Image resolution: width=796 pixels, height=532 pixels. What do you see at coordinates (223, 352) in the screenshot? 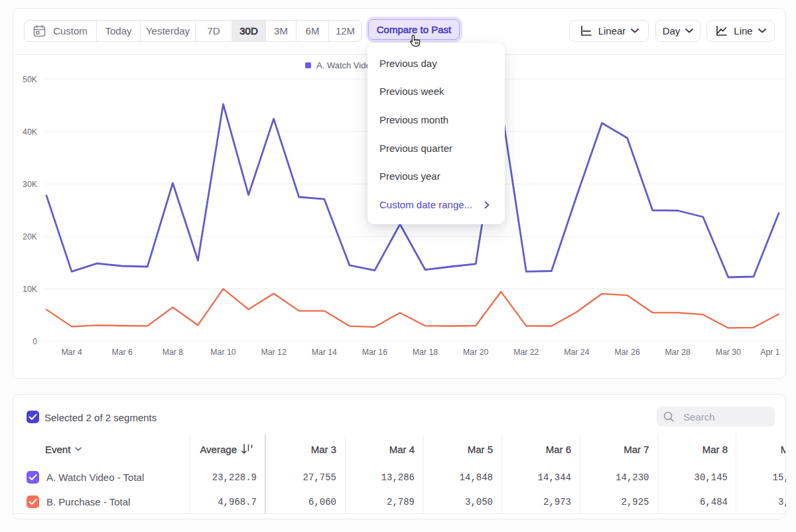
I see `svg-text: Mar 10` at bounding box center [223, 352].